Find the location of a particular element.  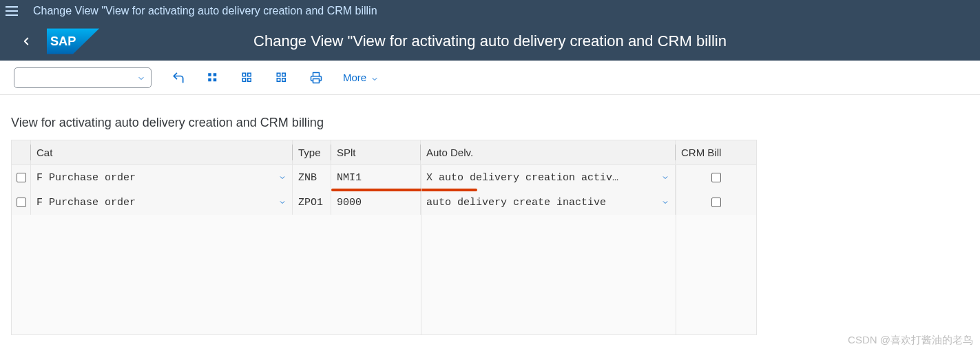

app-header: SAP Change View "View for activating aut… is located at coordinates (490, 41).